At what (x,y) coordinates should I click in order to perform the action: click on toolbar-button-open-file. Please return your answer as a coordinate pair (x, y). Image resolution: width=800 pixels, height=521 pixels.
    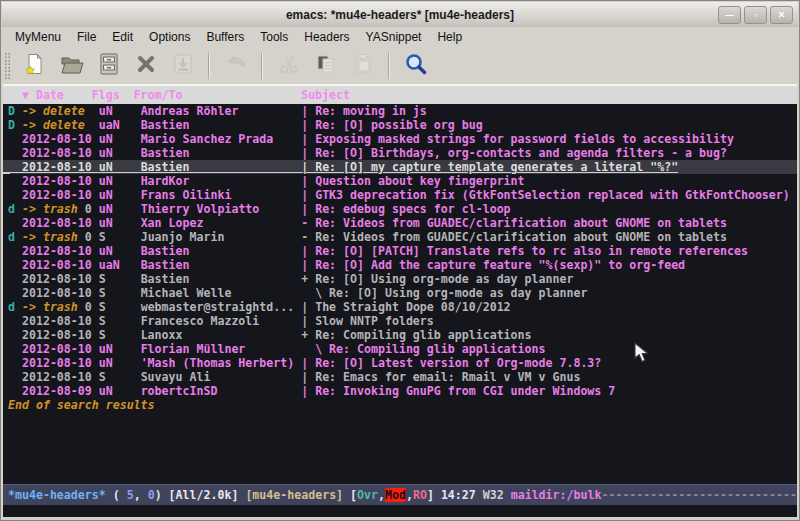
    Looking at the image, I should click on (72, 66).